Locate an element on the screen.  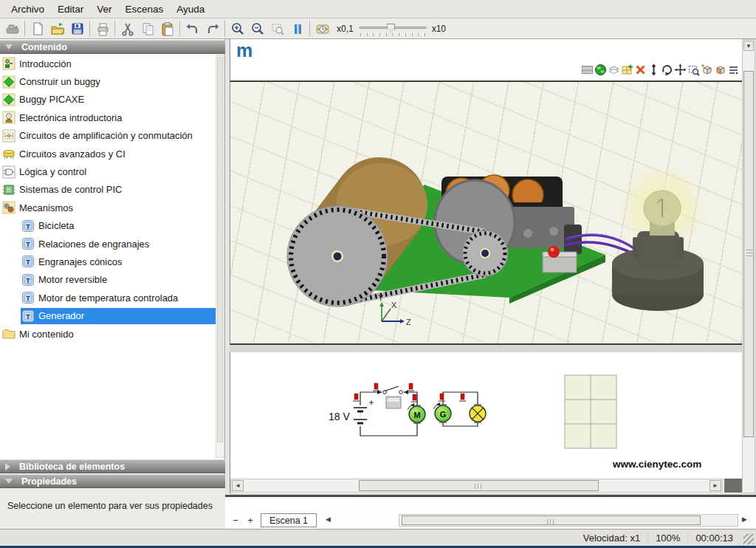
menu-ayuda: Ayuda is located at coordinates (190, 9).